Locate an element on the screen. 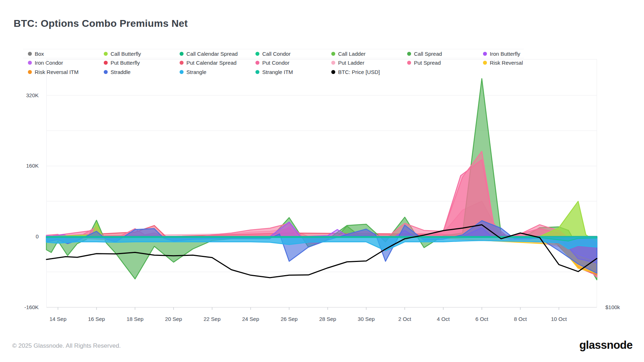 The width and height of the screenshot is (644, 362). glassnode-logo: glassnode is located at coordinates (606, 345).